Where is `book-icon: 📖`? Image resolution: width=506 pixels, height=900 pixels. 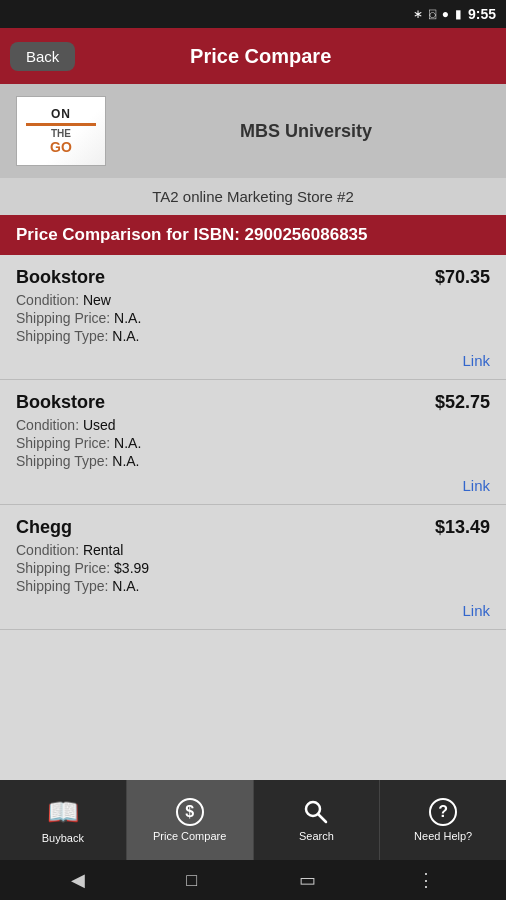 book-icon: 📖 is located at coordinates (63, 812).